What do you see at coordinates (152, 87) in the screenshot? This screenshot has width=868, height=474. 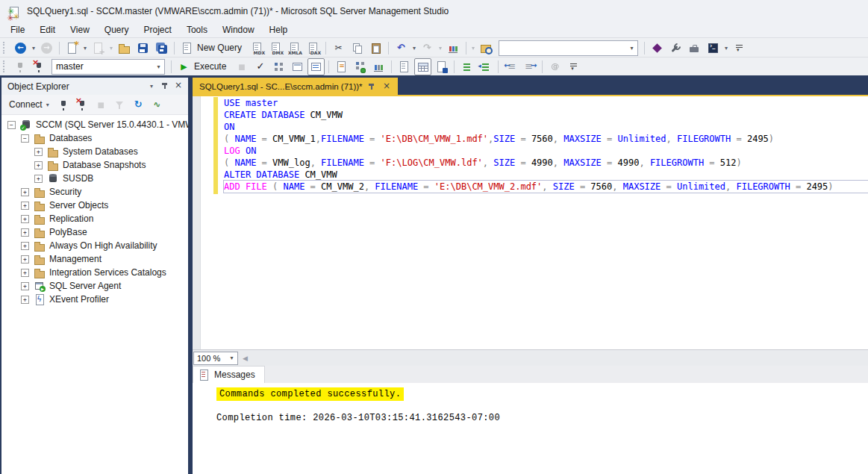 I see `panel-menu-button: ▾` at bounding box center [152, 87].